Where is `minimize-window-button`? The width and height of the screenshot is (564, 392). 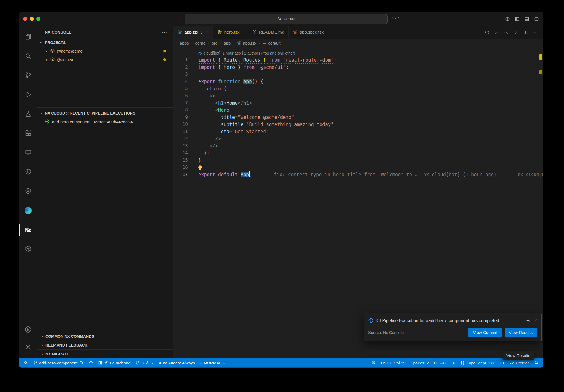 minimize-window-button is located at coordinates (32, 19).